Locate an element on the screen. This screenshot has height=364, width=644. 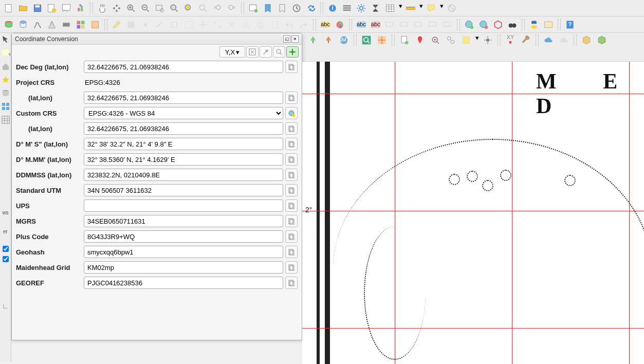
copy-customcrs-button is located at coordinates (291, 129).